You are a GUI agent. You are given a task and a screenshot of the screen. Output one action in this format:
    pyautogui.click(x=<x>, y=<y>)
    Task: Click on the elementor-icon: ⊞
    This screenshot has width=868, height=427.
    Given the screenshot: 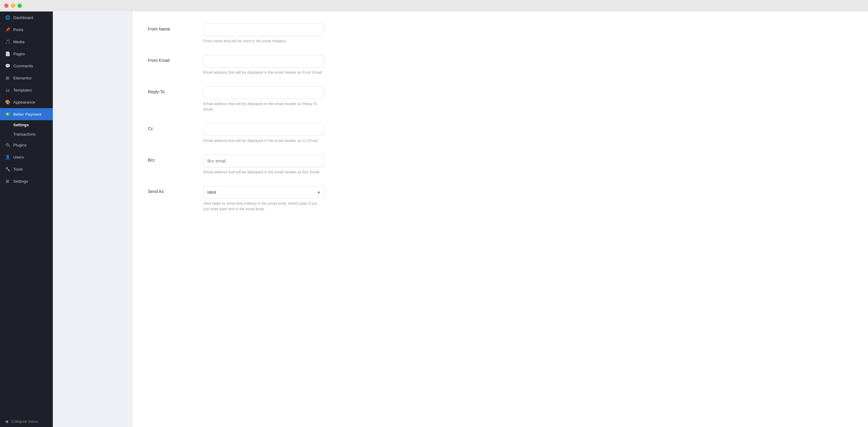 What is the action you would take?
    pyautogui.click(x=7, y=78)
    